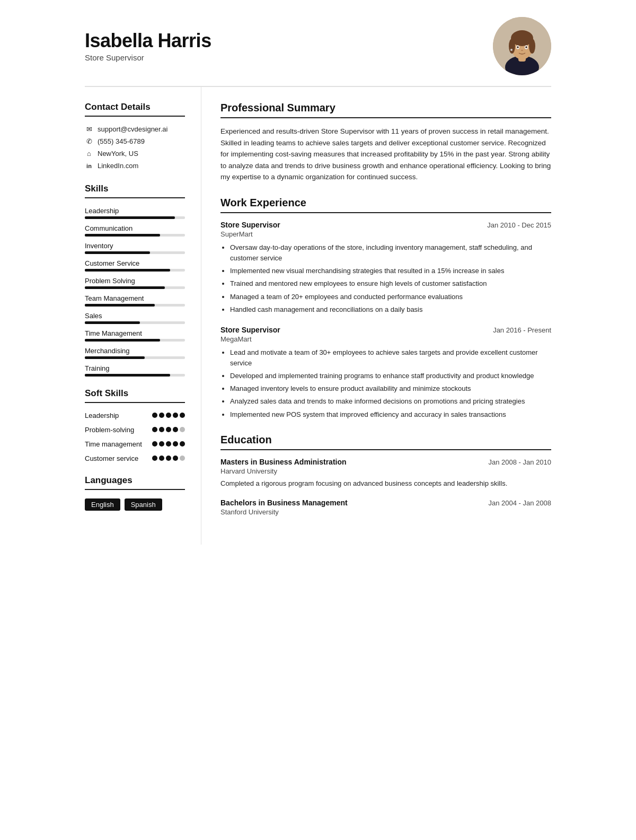  What do you see at coordinates (391, 271) in the screenshot?
I see `job-bullet: Implemented new visual merchandising str…` at bounding box center [391, 271].